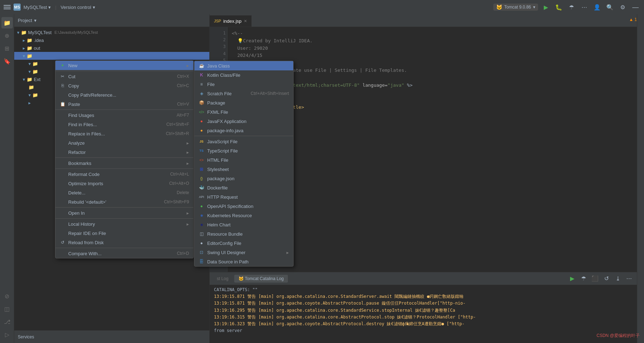 Image resolution: width=644 pixels, height=343 pixels. What do you see at coordinates (124, 152) in the screenshot?
I see `menu-item-refactor: Refactor ▸` at bounding box center [124, 152].